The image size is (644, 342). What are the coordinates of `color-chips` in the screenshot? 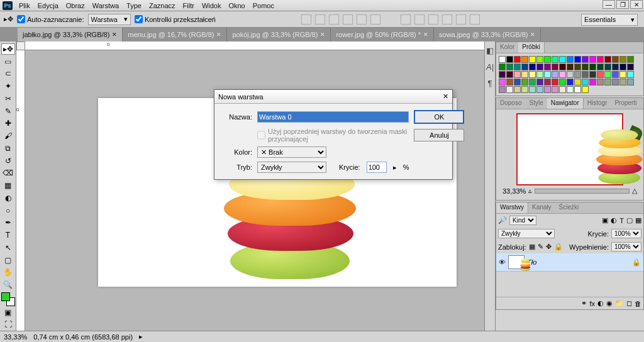 It's located at (8, 299).